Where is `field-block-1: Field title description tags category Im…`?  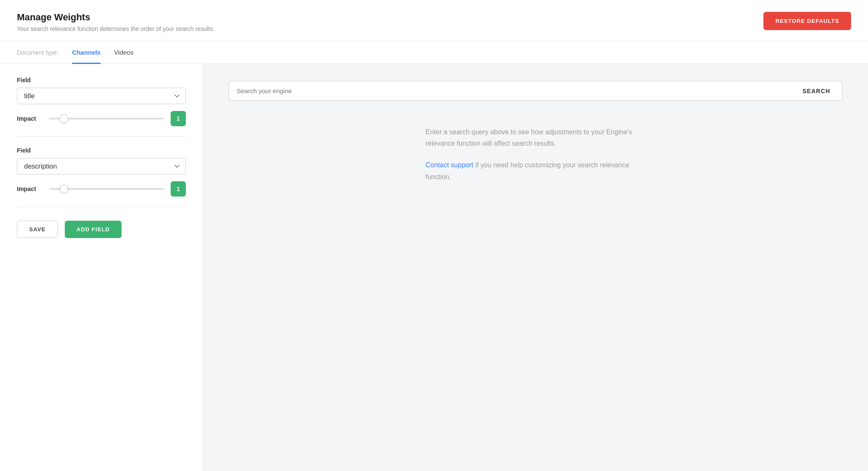 field-block-1: Field title description tags category Im… is located at coordinates (102, 107).